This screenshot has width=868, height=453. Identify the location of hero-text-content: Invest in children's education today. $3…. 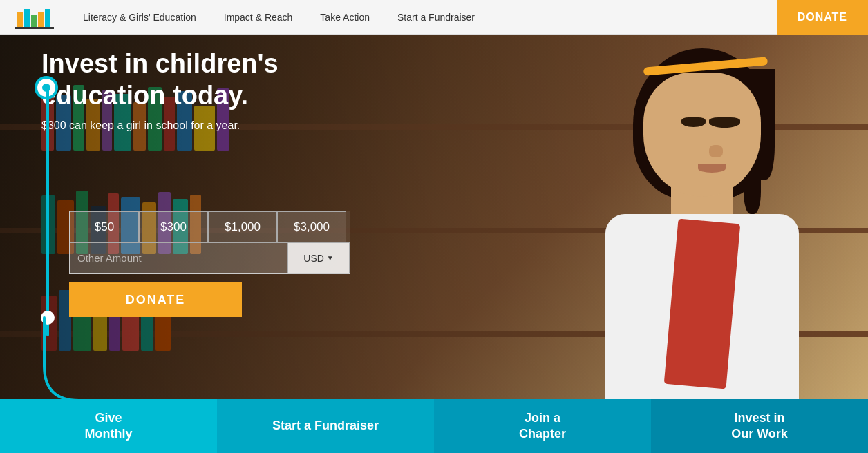
(187, 99).